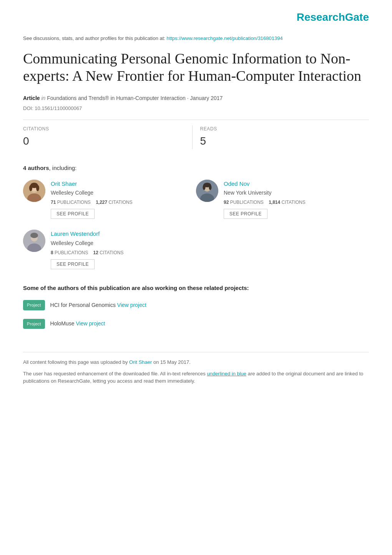 This screenshot has height=555, width=392. Describe the element at coordinates (78, 324) in the screenshot. I see `project-text-holomuse: HoloMuse View project` at that location.